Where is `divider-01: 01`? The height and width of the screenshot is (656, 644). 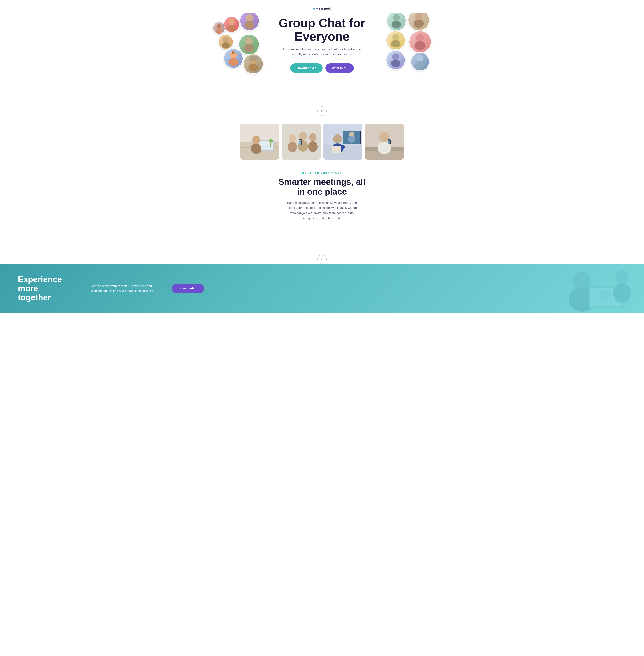 divider-01: 01 is located at coordinates (322, 102).